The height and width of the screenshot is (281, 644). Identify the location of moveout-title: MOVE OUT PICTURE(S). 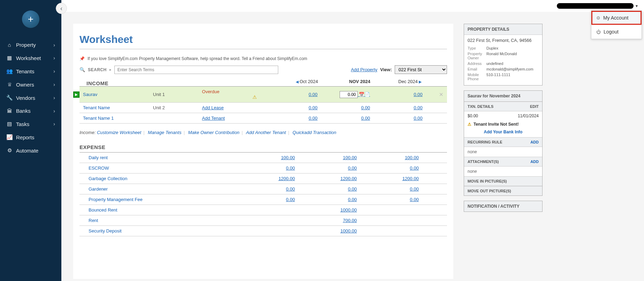
(490, 191).